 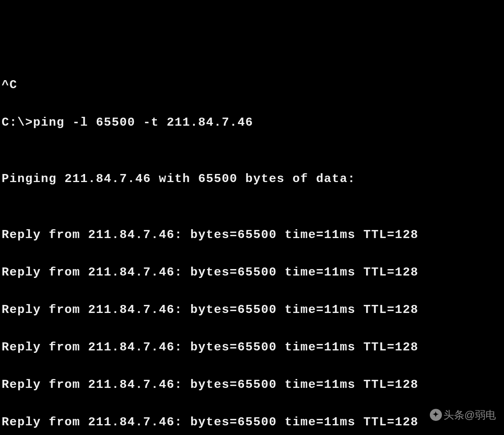 I want to click on pinging-header: Pinging 211.84.7.46 with 65500 bytes of …, so click(x=252, y=179).